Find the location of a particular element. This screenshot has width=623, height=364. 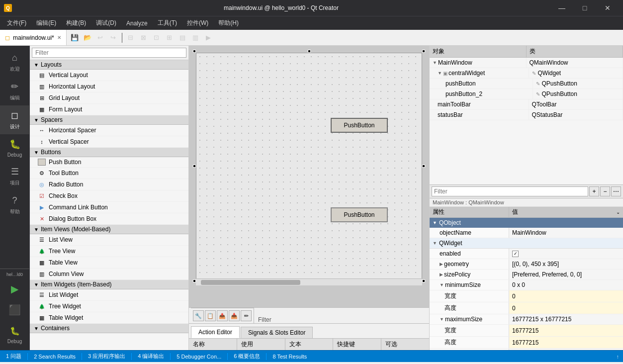

widget-push-button: Push Button is located at coordinates (109, 162).